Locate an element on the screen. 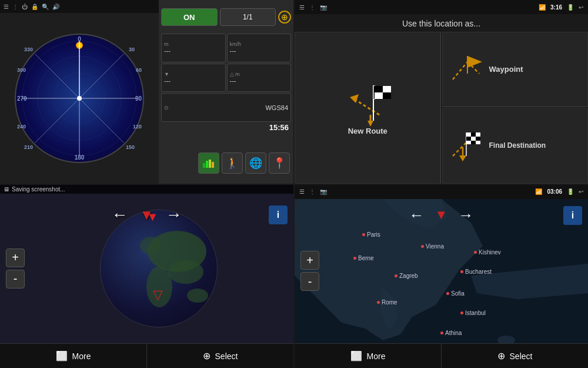 The width and height of the screenshot is (588, 368). on-button: ON is located at coordinates (189, 17).